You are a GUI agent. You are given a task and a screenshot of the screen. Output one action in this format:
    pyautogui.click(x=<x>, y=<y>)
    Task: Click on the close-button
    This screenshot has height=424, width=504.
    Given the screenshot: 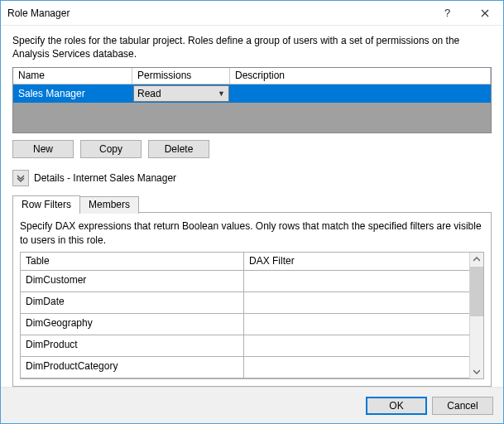 What is the action you would take?
    pyautogui.click(x=485, y=13)
    